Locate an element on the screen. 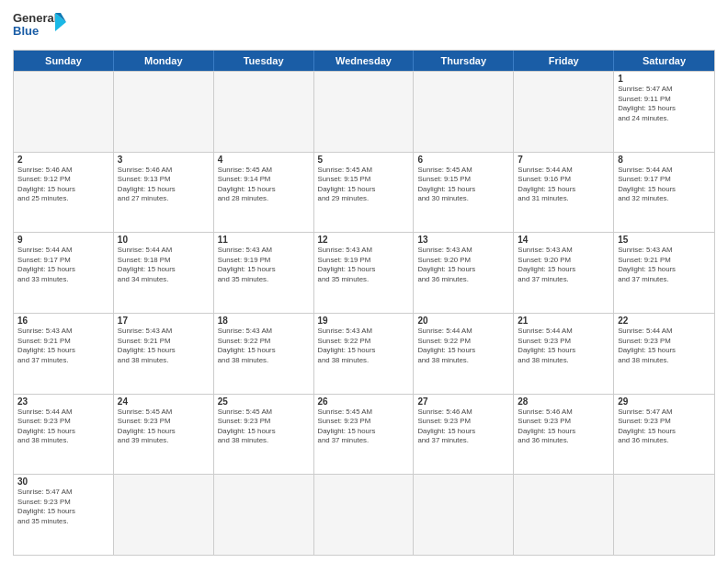  calendar-cell: 5Sunrise: 5:45 AMSunset: 9:15 PMDaylight… is located at coordinates (364, 193).